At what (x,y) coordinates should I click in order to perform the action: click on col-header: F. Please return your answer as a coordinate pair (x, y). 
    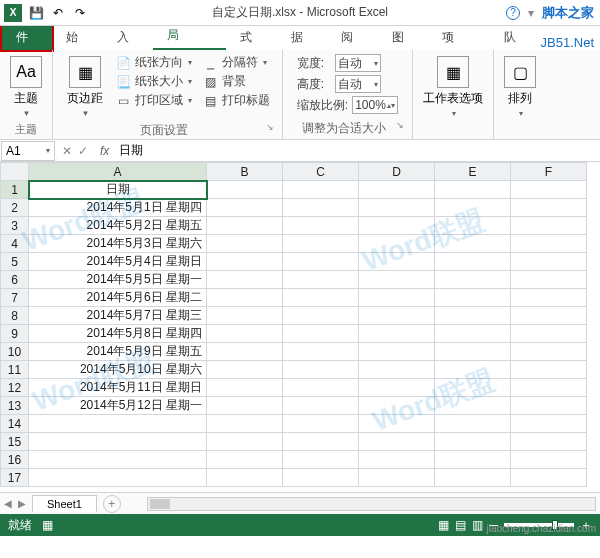
    Looking at the image, I should click on (549, 172).